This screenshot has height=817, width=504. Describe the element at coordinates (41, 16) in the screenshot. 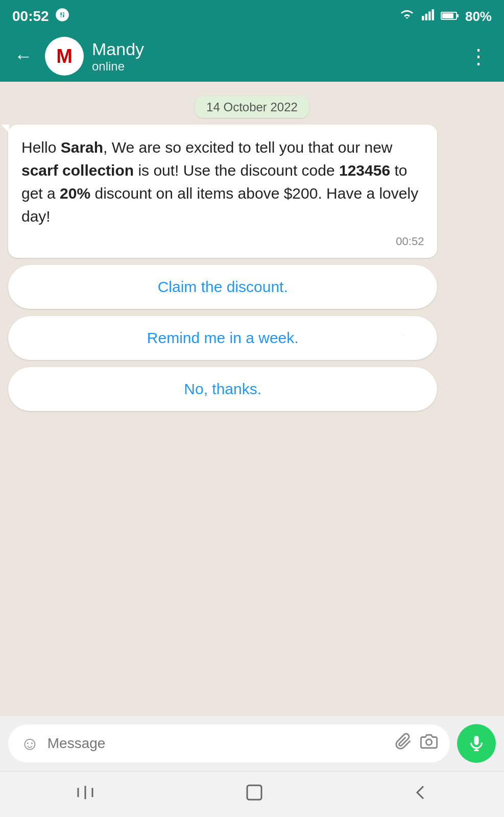

I see `status-left: 00:52 ✓` at that location.